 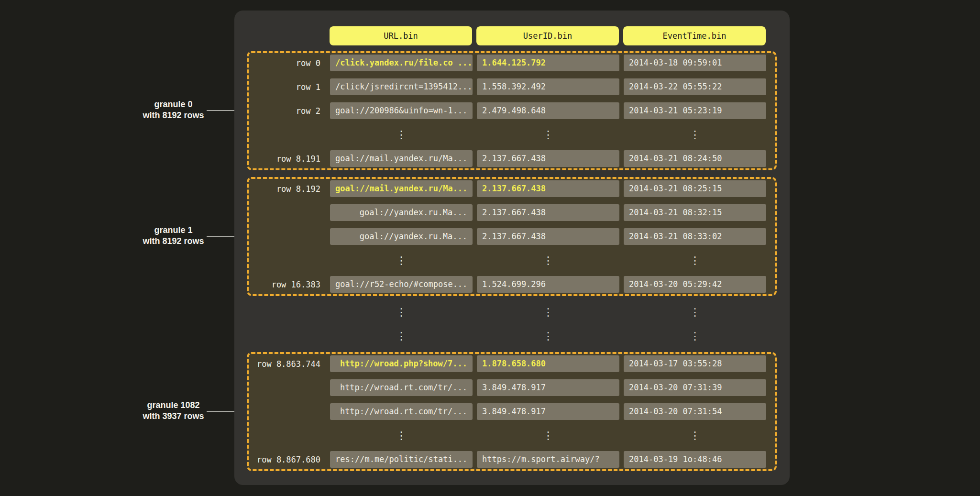 I want to click on cell-eventtime: 2014-03-18 09:59:01, so click(x=695, y=63).